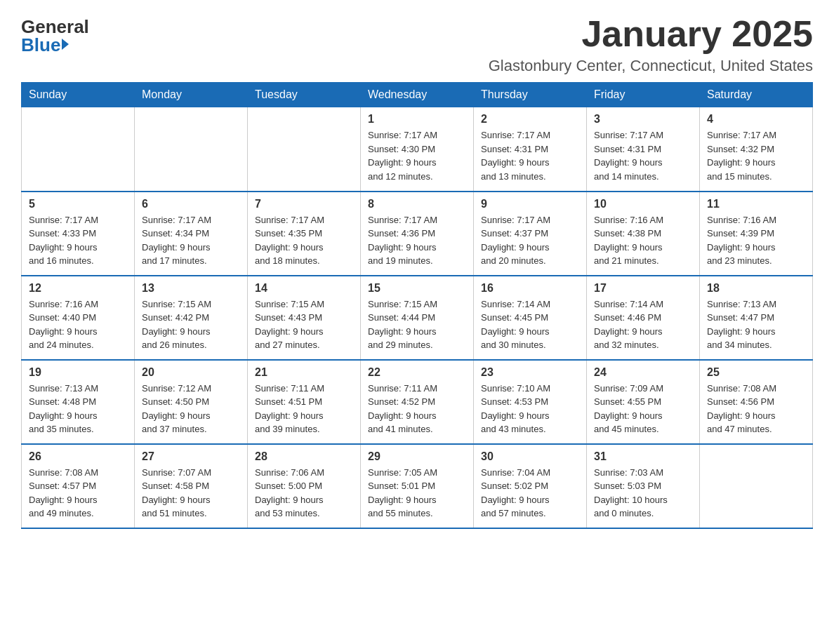 Image resolution: width=834 pixels, height=644 pixels. What do you see at coordinates (417, 234) in the screenshot?
I see `calendar-cell: 8Sunrise: 7:17 AM Sunset: 4:36 PM Daylig…` at bounding box center [417, 234].